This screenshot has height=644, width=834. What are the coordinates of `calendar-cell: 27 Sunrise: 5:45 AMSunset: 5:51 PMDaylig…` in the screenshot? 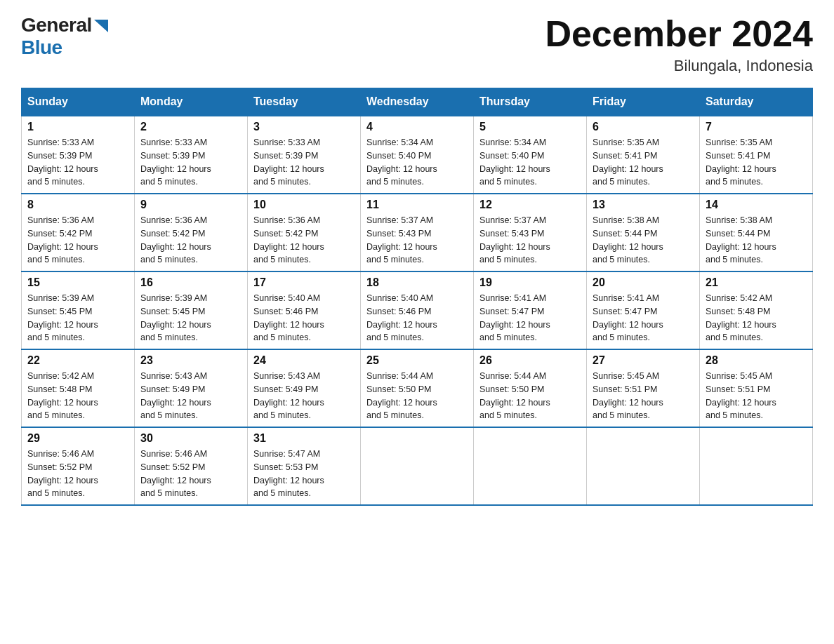 It's located at (643, 389).